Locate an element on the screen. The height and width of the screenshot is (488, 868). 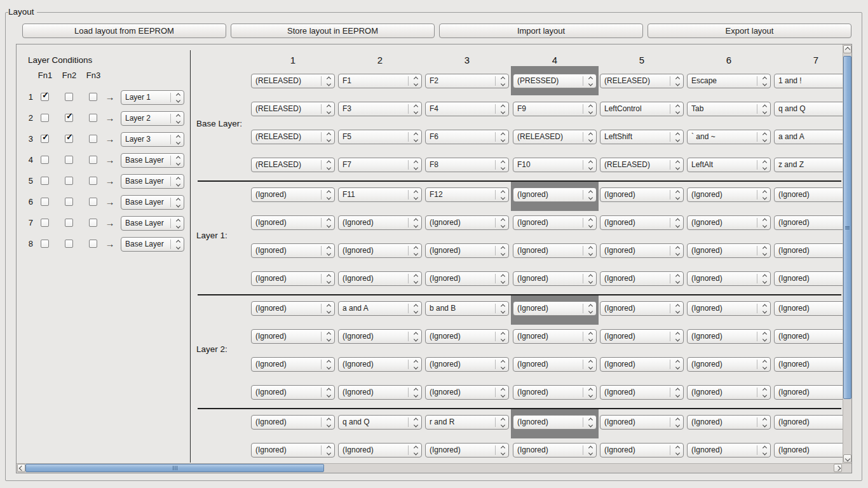
key-action-dropdown: b and B is located at coordinates (467, 309).